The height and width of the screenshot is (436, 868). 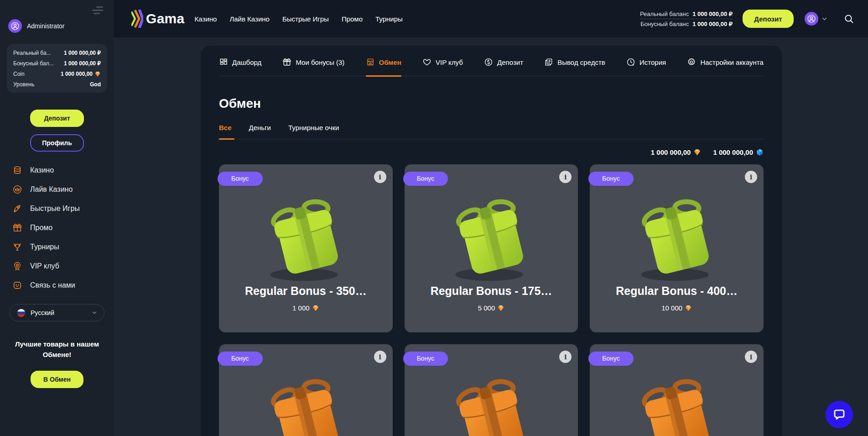 What do you see at coordinates (57, 53) in the screenshot?
I see `real-balance-row: Реальный ба... 1 000 000,00 ₽` at bounding box center [57, 53].